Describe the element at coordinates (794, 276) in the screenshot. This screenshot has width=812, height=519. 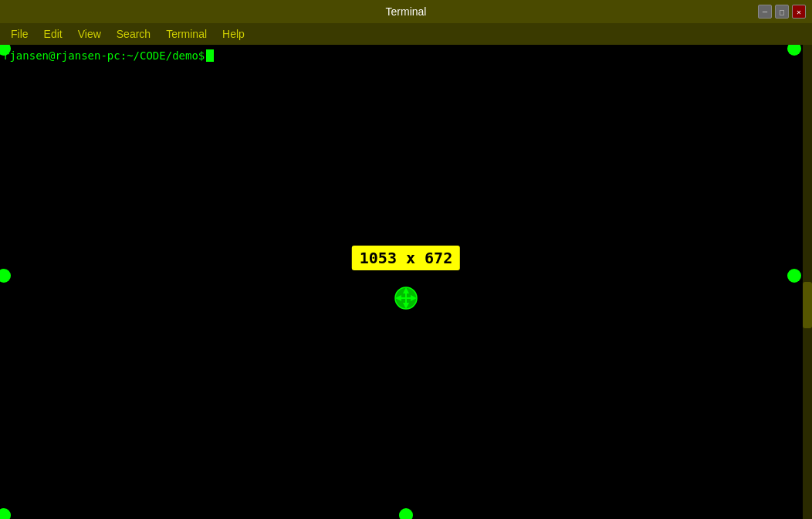
I see `dot-right-middle` at that location.